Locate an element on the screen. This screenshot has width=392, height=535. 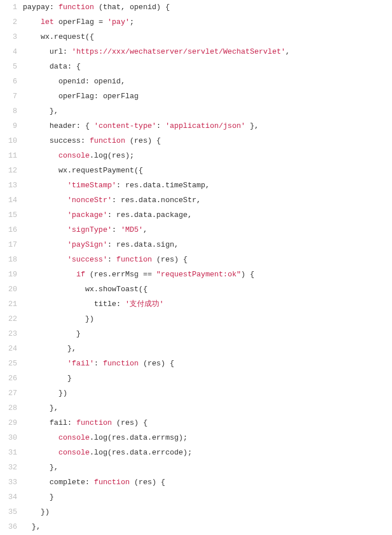
code-token: 'application/json' is located at coordinates (205, 126).